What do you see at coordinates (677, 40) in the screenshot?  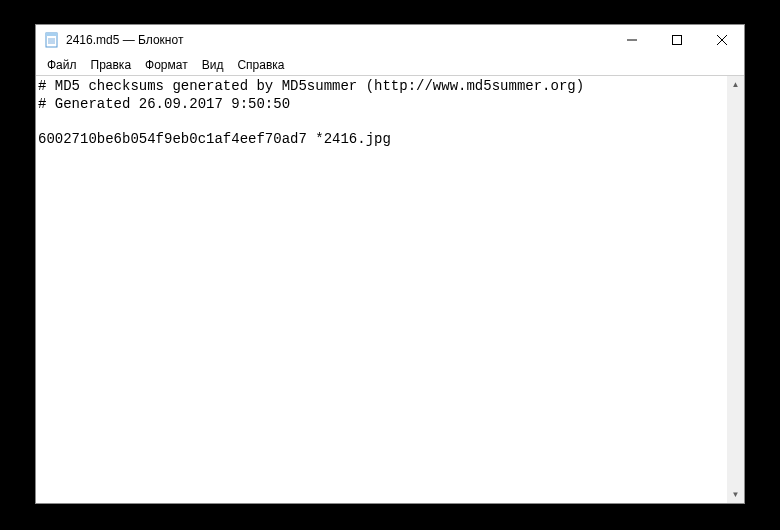 I see `maximize-icon` at bounding box center [677, 40].